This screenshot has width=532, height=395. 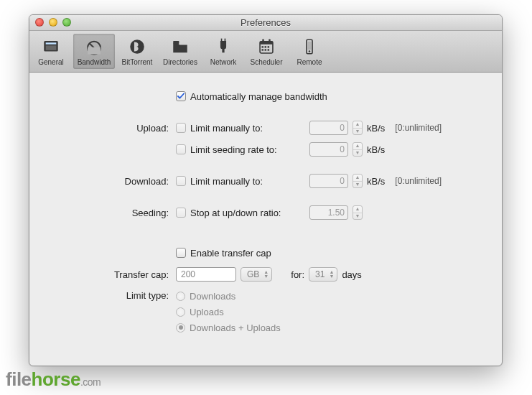 I want to click on cap-unit-select: GB ▲▼, so click(x=256, y=274).